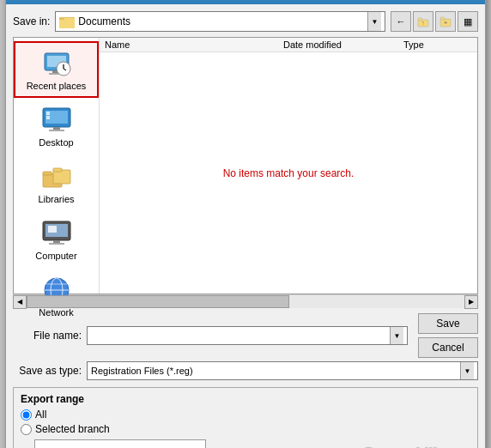 The height and width of the screenshot is (448, 491). Describe the element at coordinates (47, 371) in the screenshot. I see `save-as-type-label: Save as type:` at that location.